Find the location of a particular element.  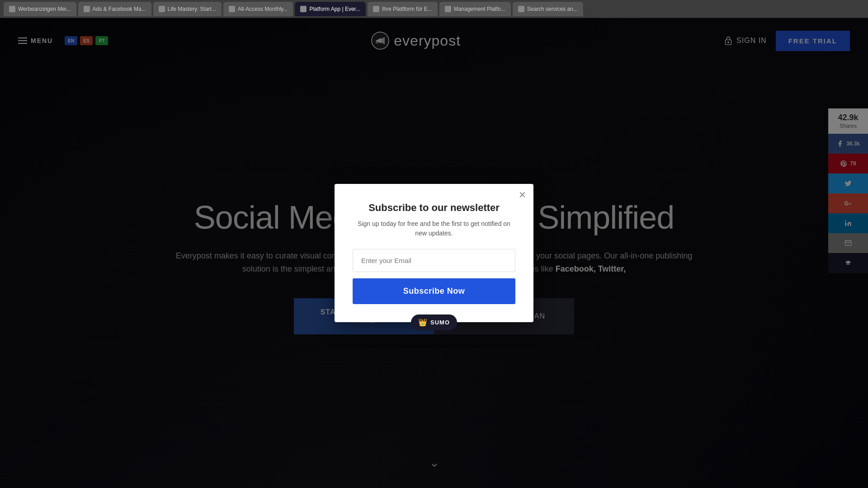

sumo-crown-icon: 👑 is located at coordinates (423, 323).